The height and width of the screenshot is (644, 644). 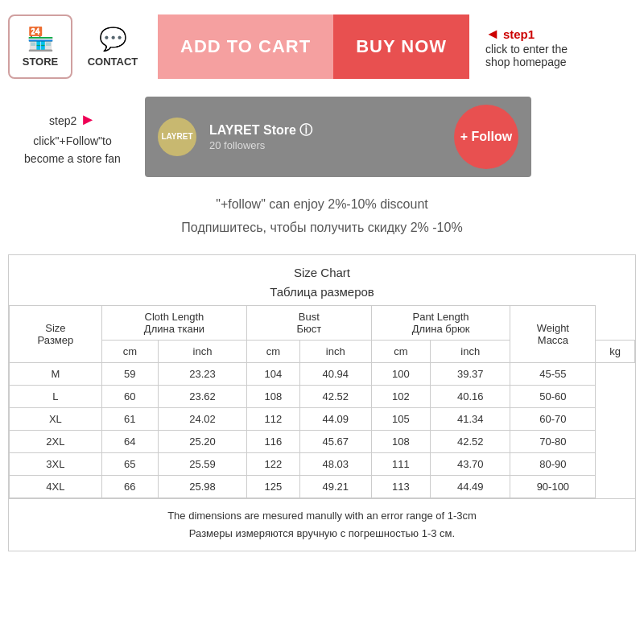 I want to click on step1-block: ◄ step1 click to enter the shop homepage, so click(x=526, y=47).